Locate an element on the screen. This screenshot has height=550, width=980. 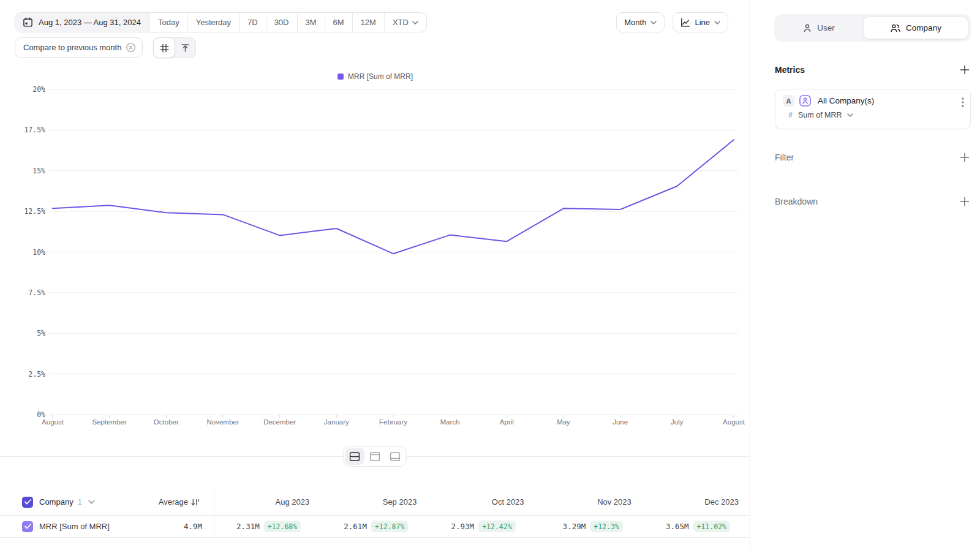
x-axis-tick: October is located at coordinates (167, 422).